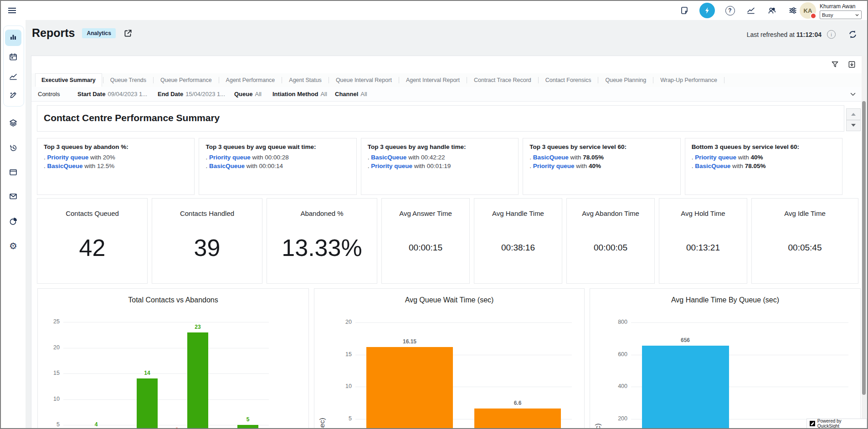 Image resolution: width=868 pixels, height=429 pixels. What do you see at coordinates (109, 158) in the screenshot?
I see `stat-value: 20%` at bounding box center [109, 158].